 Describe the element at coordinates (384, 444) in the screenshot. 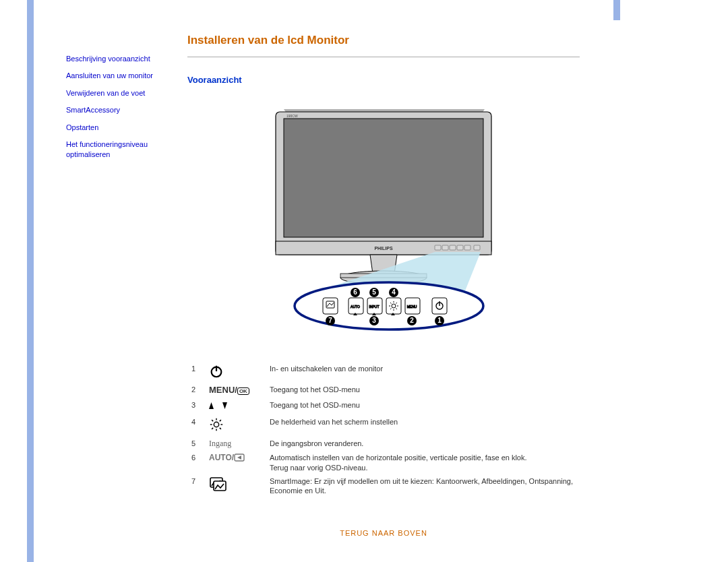

I see `table-row: 5 Ingang De ingangsbron veranderen.` at that location.